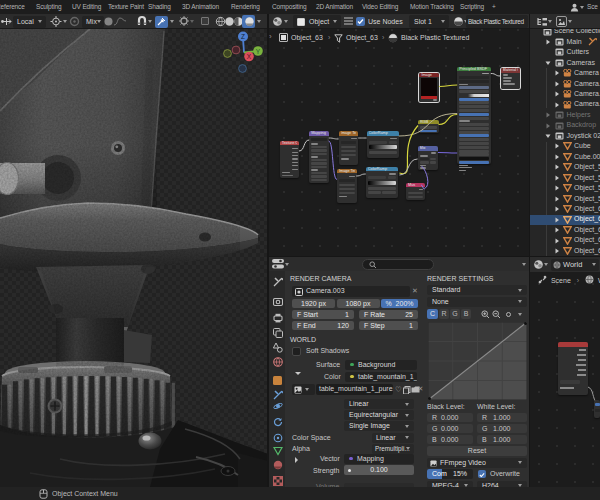 Image resolution: width=600 pixels, height=500 pixels. I want to click on svg-text: X, so click(250, 56).